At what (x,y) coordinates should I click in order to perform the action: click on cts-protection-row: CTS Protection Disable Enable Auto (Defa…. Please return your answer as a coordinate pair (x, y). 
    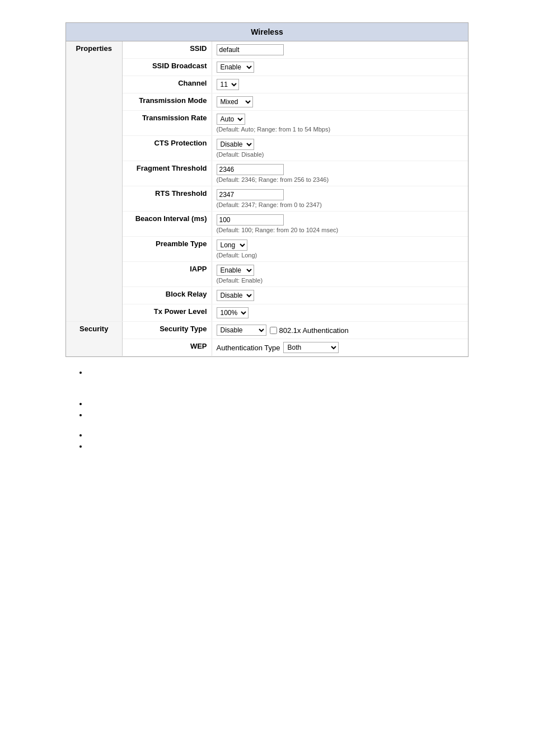
    Looking at the image, I should click on (267, 149).